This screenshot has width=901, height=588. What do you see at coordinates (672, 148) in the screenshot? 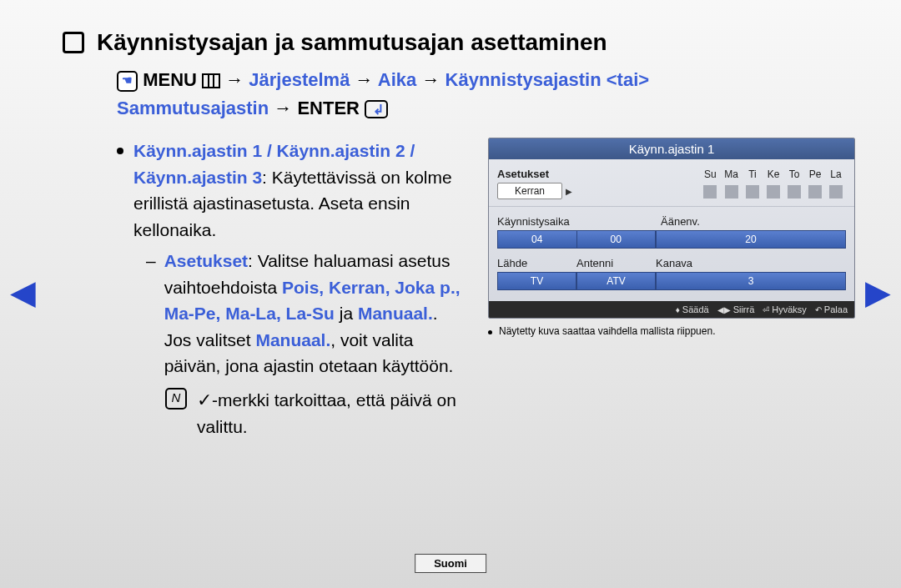
I see `panel-title: Käynn.ajastin 1` at bounding box center [672, 148].